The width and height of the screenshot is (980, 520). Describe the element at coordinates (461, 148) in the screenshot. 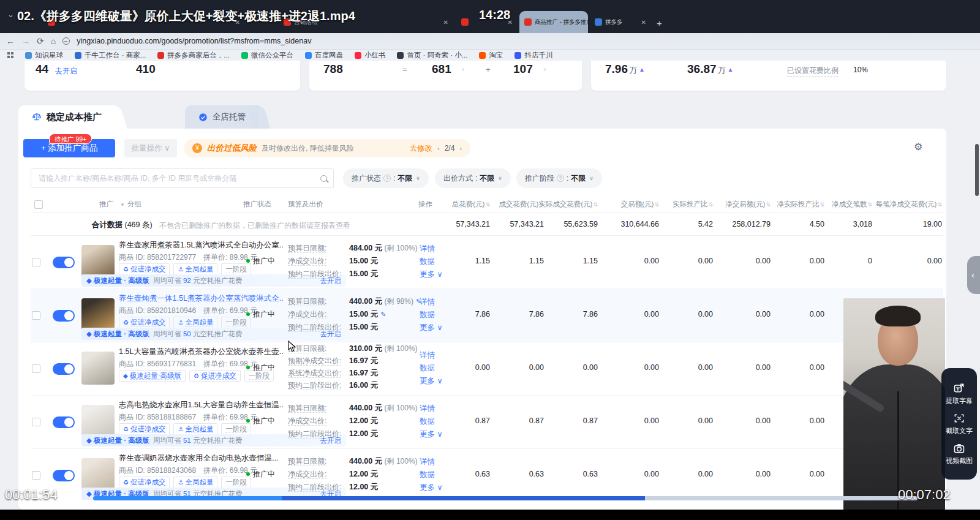

I see `alert-next-icon: ›` at that location.